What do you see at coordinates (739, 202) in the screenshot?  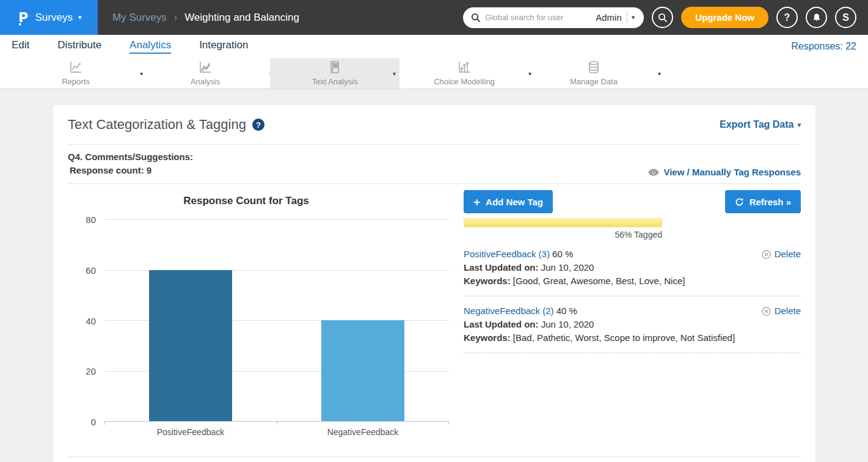 I see `refresh-icon` at bounding box center [739, 202].